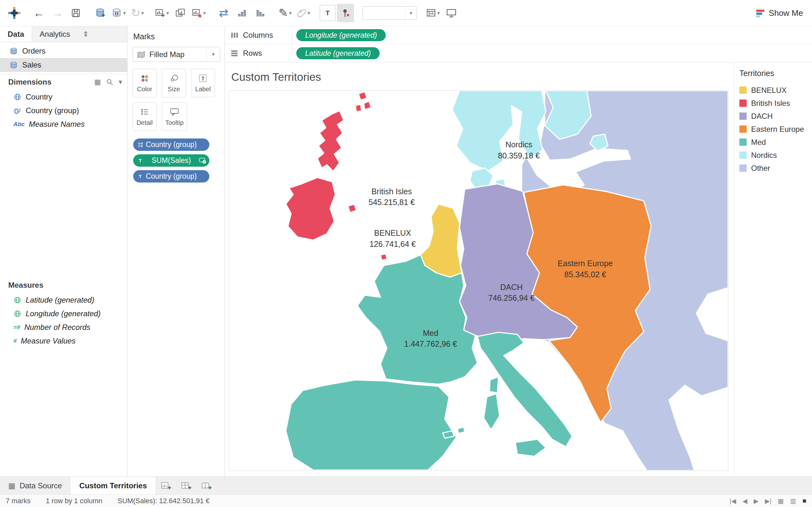 This screenshot has width=812, height=507. What do you see at coordinates (552, 35) in the screenshot?
I see `columns-pill-area: Longitude (generated)` at bounding box center [552, 35].